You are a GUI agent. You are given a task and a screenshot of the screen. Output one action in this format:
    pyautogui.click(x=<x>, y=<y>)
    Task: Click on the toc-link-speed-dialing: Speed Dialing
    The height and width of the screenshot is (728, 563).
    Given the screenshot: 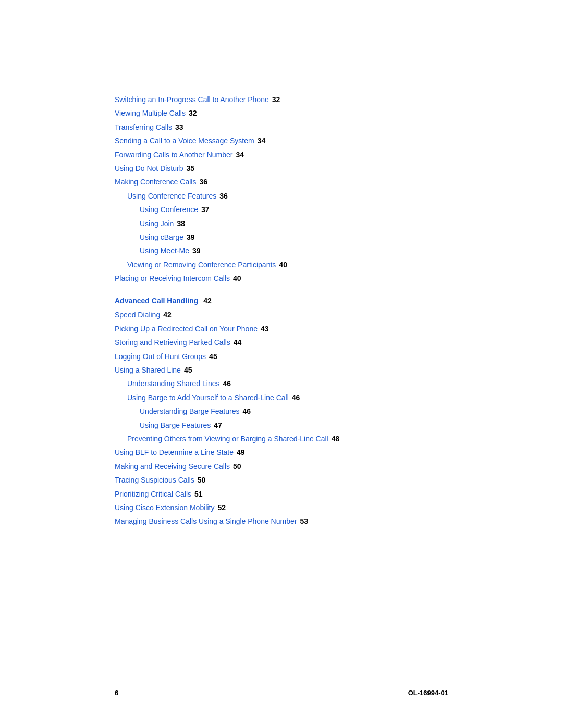 What is the action you would take?
    pyautogui.click(x=138, y=315)
    